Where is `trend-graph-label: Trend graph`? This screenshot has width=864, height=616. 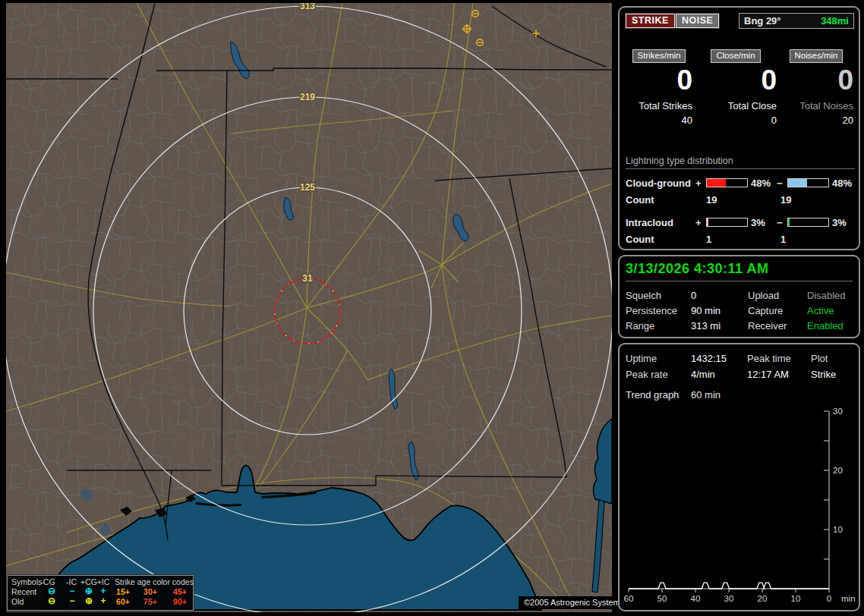
trend-graph-label: Trend graph is located at coordinates (658, 397).